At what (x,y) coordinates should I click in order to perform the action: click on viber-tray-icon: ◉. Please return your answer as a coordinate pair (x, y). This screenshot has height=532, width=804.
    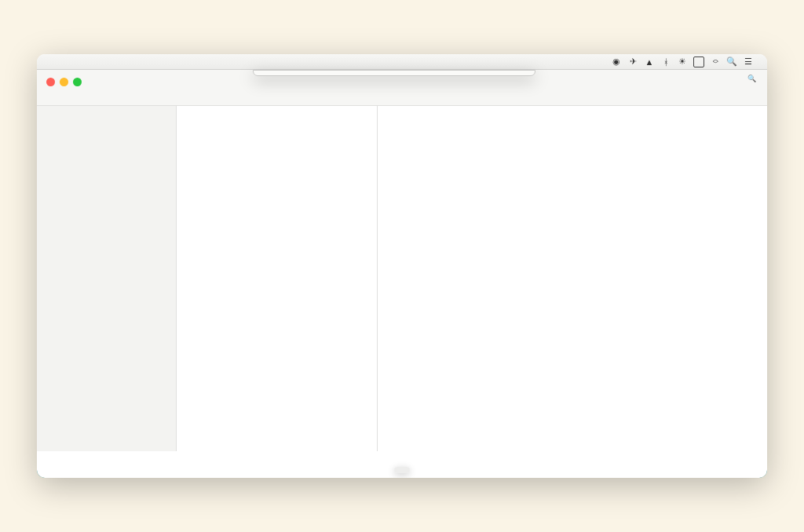
    Looking at the image, I should click on (616, 62).